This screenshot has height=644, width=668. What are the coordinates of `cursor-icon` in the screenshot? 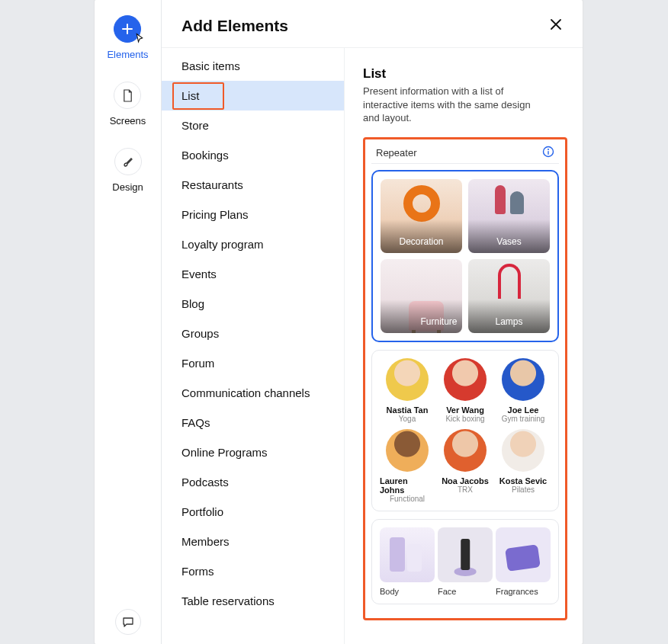 It's located at (140, 40).